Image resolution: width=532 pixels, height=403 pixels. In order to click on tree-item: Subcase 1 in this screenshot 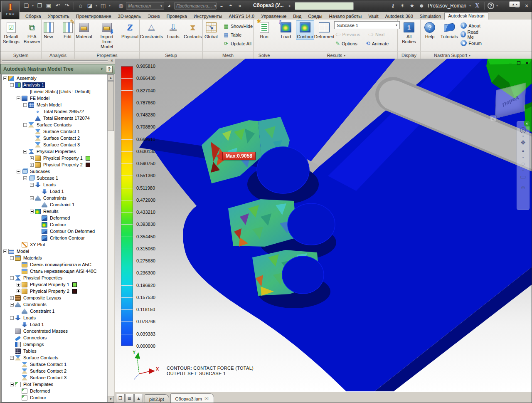, I will do `click(54, 178)`.